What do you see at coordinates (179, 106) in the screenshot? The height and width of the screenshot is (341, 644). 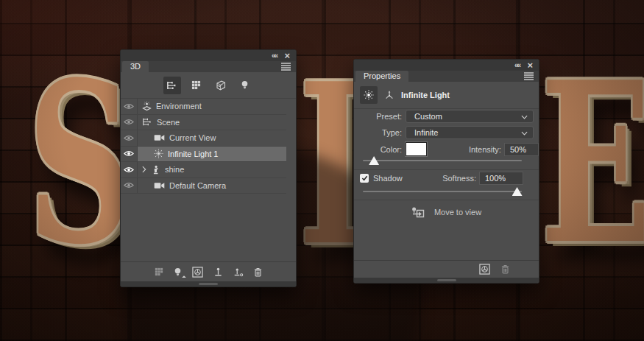 I see `row-label: Environment` at bounding box center [179, 106].